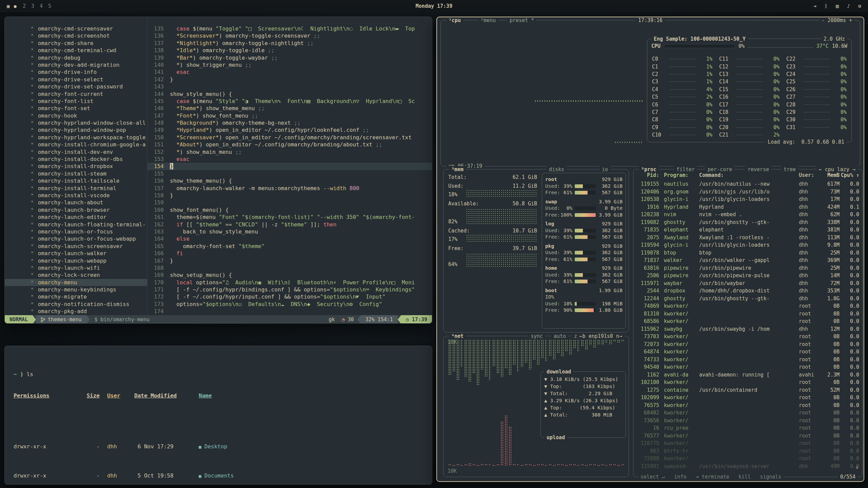 This screenshot has width=868, height=488. Describe the element at coordinates (290, 289) in the screenshot. I see `code-line: 171 [ -f ~/.config/hypr/bindings.conf ] …` at that location.